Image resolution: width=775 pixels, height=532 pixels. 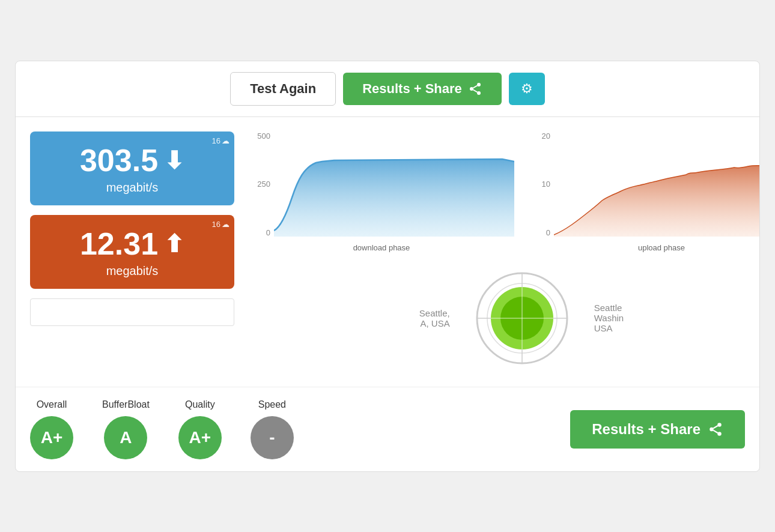 I want to click on grade-item-quality: Quality A+, so click(x=200, y=429).